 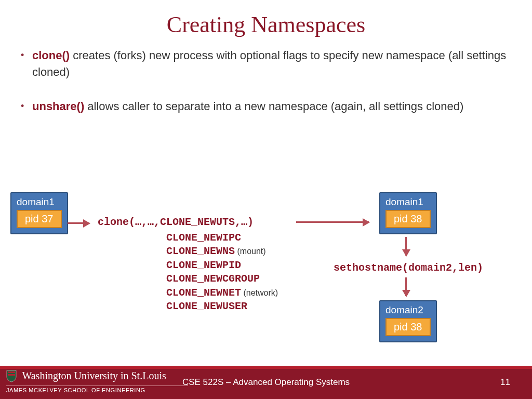 I want to click on pid38-box-1: pid 38, so click(x=408, y=219).